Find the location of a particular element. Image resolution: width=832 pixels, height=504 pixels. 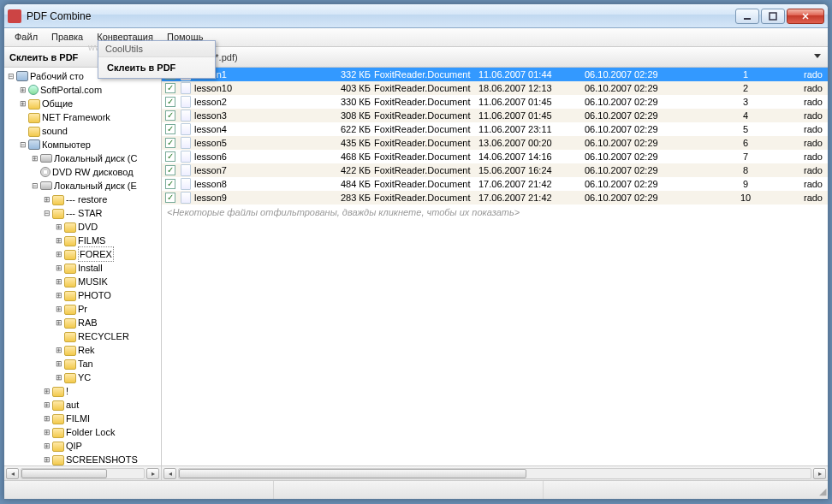

tree-dvdf: DVD is located at coordinates (87, 227).